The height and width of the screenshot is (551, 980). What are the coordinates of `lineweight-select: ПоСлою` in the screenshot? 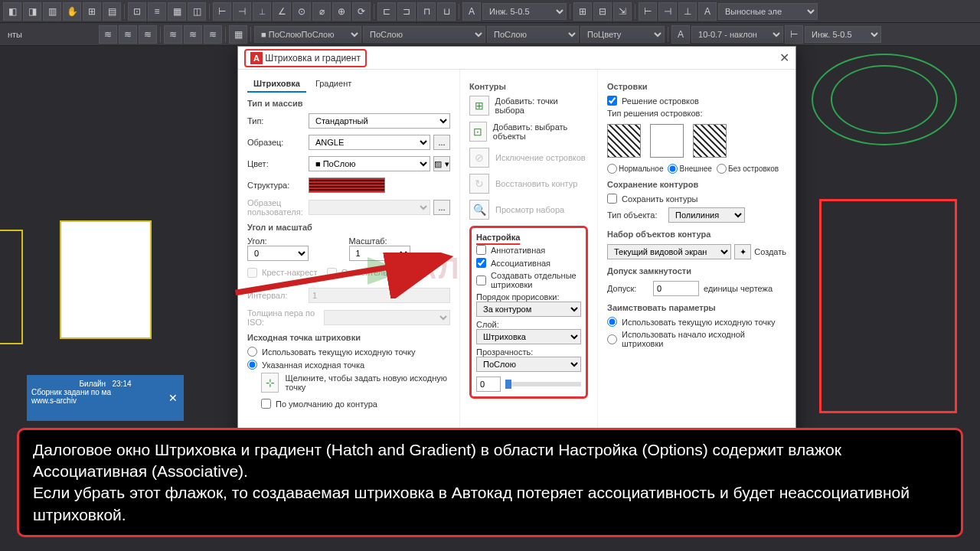 It's located at (533, 34).